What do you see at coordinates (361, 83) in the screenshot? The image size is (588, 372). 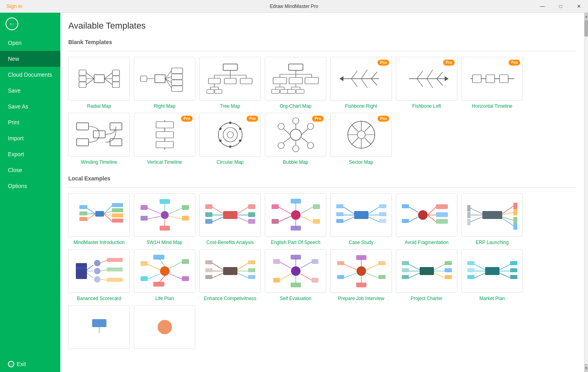 I see `template-fishright: Pro` at bounding box center [361, 83].